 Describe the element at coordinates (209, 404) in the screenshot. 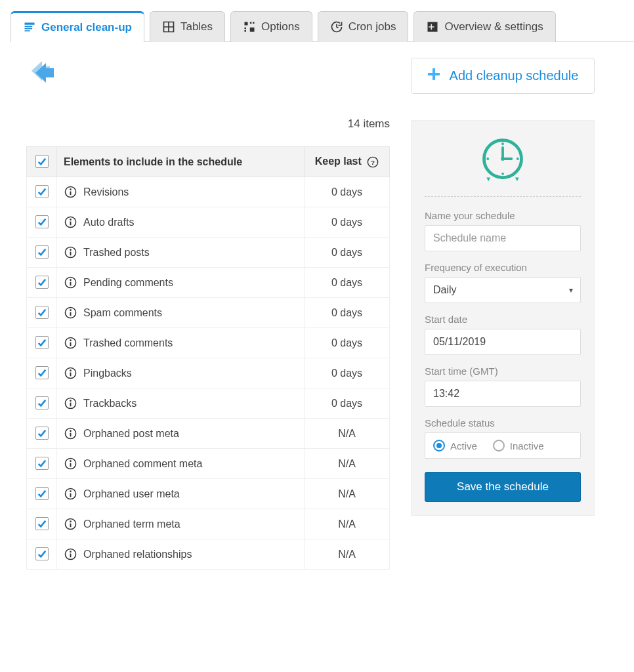

I see `table-row: Trackbacks0 days` at that location.